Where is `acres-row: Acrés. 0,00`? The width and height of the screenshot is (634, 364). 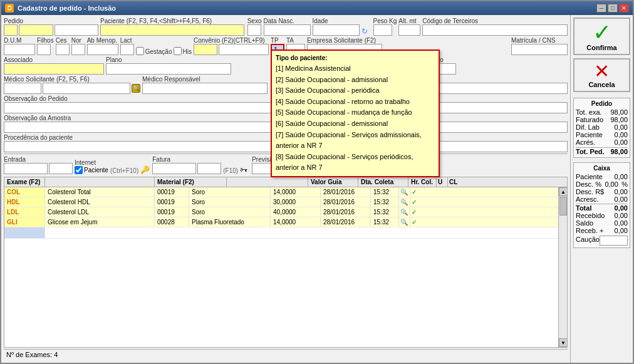
acres-row: Acrés. 0,00 is located at coordinates (601, 142).